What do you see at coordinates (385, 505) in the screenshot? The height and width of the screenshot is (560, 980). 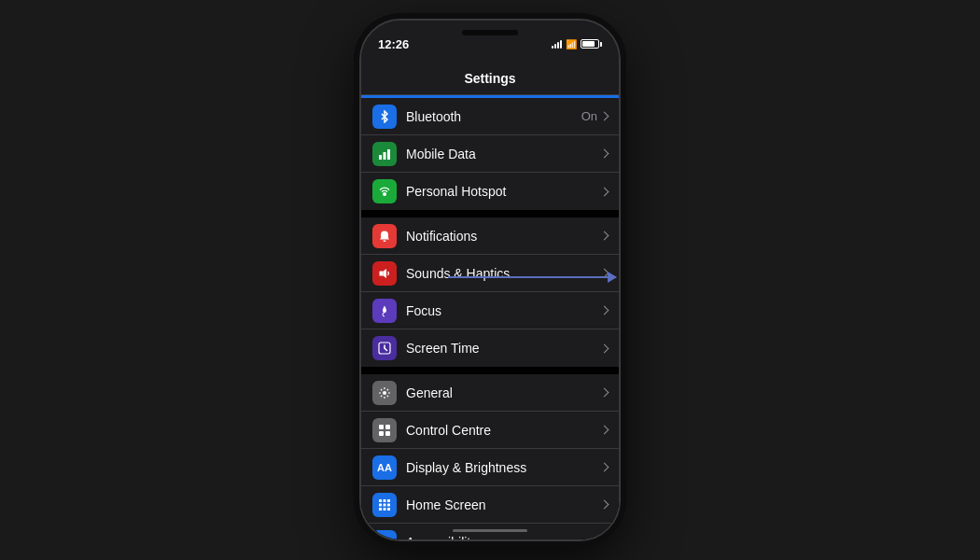 I see `home-screen-icon` at bounding box center [385, 505].